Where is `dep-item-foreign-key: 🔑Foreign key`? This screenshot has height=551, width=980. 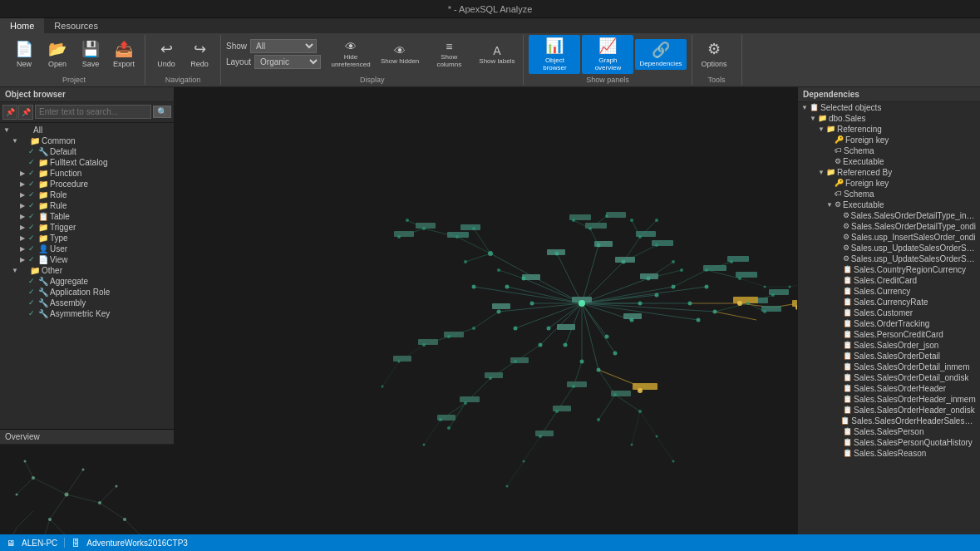
dep-item-foreign-key: 🔑Foreign key is located at coordinates (889, 140).